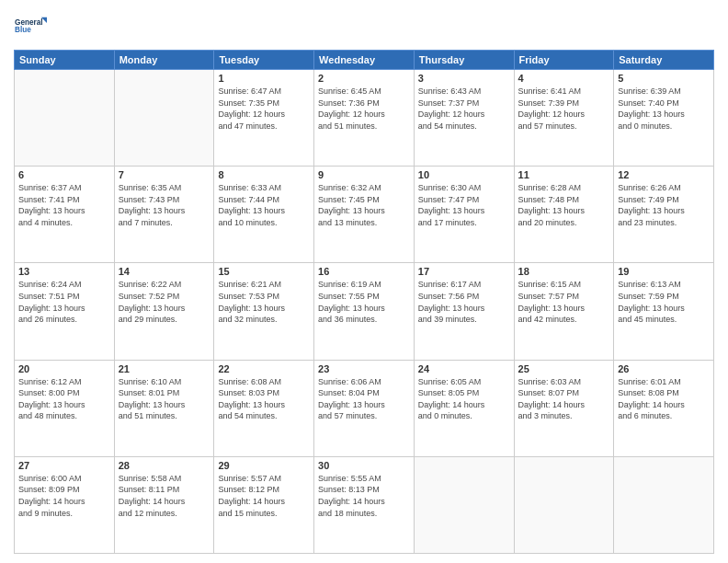  I want to click on day-number: 19, so click(664, 271).